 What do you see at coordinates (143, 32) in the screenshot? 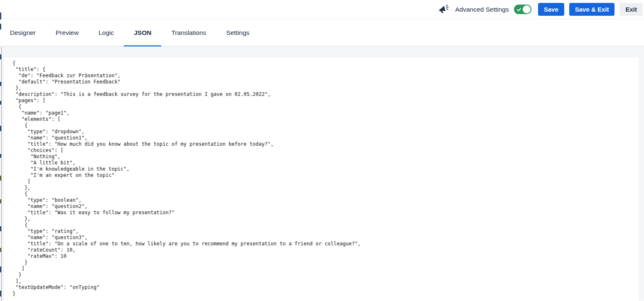
I see `tab-json: JSON` at bounding box center [143, 32].